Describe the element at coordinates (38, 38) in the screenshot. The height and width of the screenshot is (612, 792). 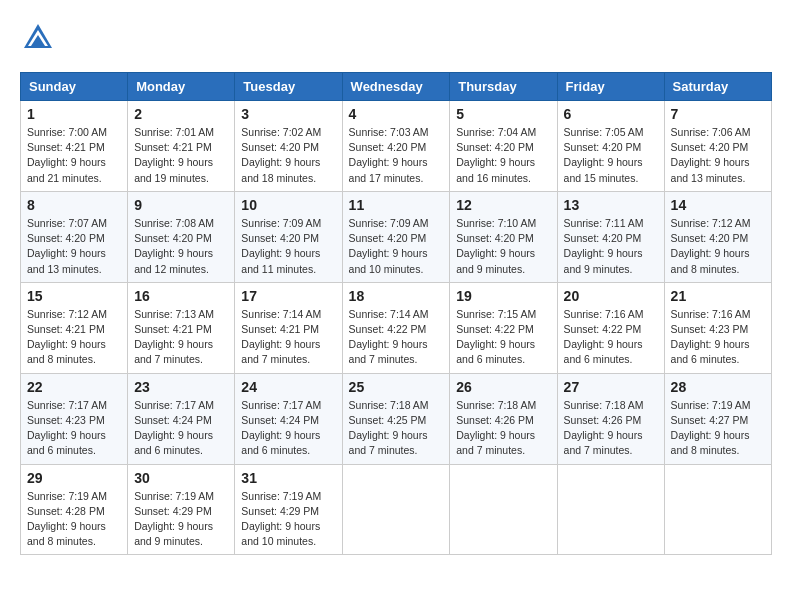
I see `logo-icon` at that location.